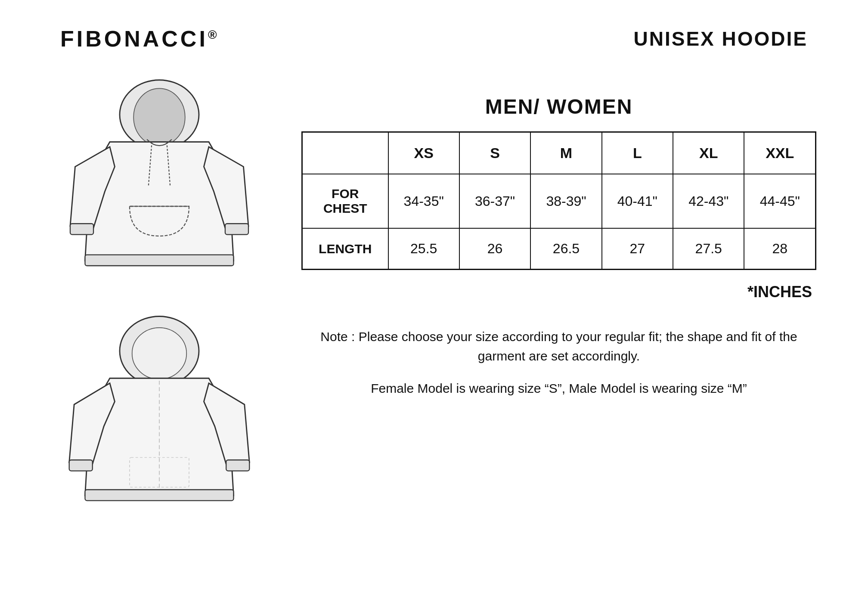  Describe the element at coordinates (559, 201) in the screenshot. I see `table-row: FOR CHEST34-35"36-37"38-39"40-41"42-43"4…` at that location.